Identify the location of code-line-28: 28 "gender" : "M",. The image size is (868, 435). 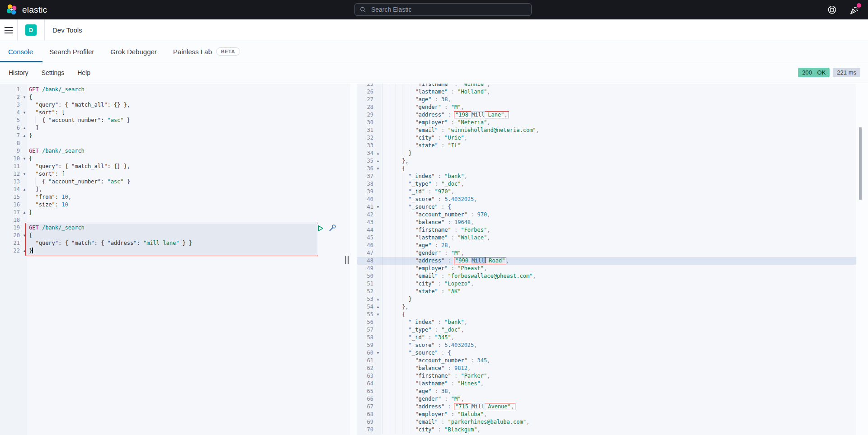
(607, 108).